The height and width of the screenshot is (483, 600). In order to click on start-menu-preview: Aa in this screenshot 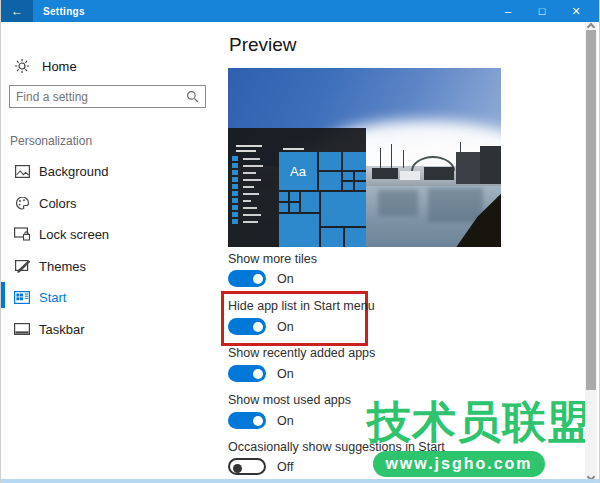, I will do `click(297, 188)`.